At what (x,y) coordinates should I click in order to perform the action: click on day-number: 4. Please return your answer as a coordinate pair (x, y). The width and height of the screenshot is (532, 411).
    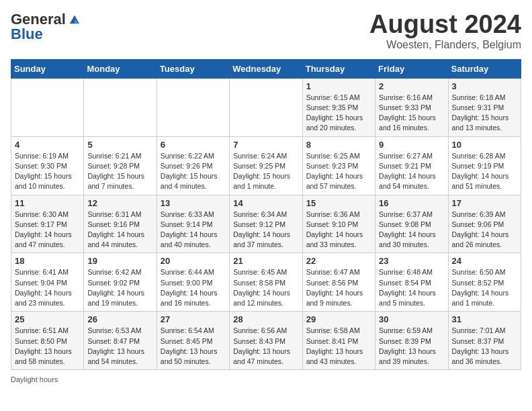
    Looking at the image, I should click on (47, 145).